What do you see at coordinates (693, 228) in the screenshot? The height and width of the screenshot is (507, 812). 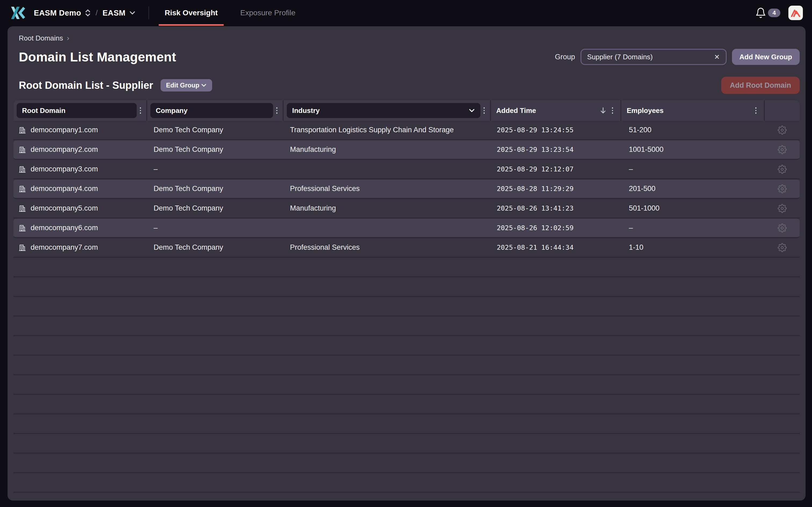 I see `employees-cell: –` at bounding box center [693, 228].